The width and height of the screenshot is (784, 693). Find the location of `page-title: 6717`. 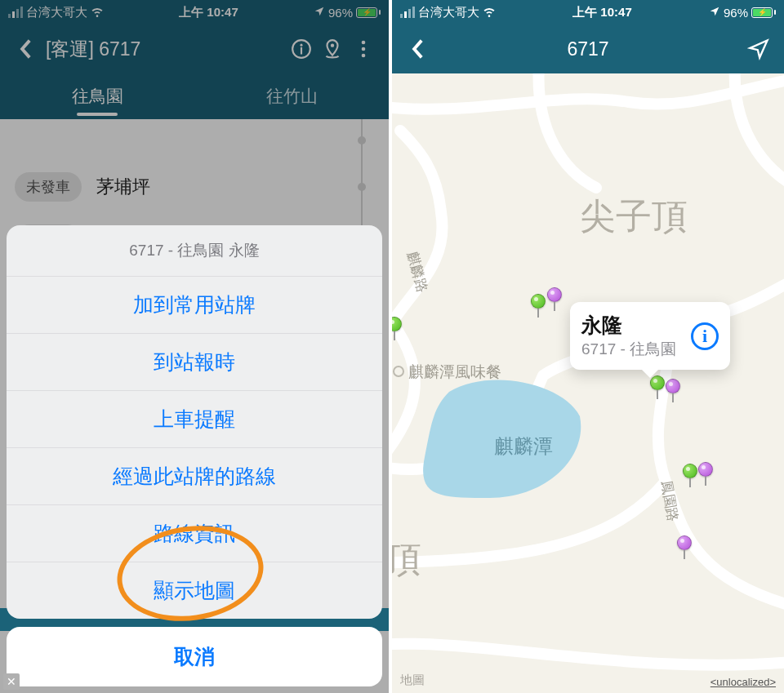

page-title: 6717 is located at coordinates (588, 49).